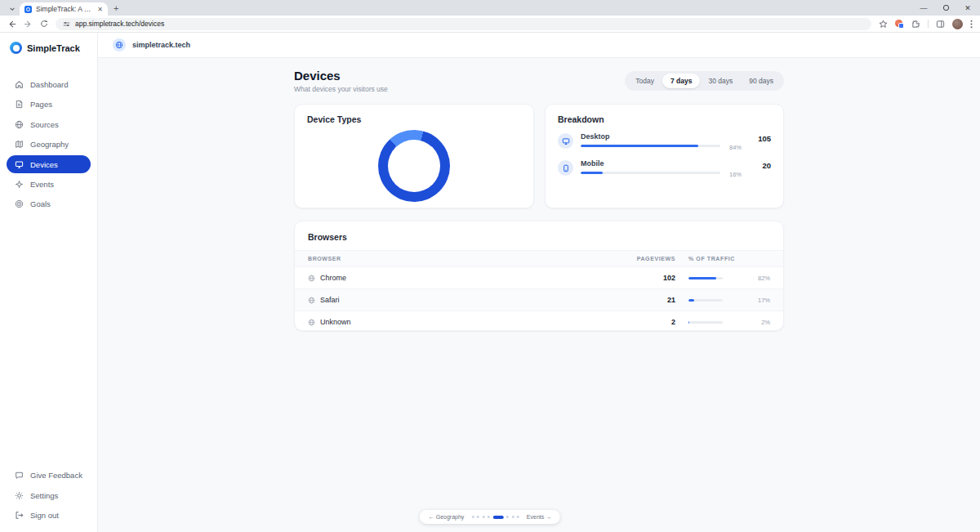 Image resolution: width=980 pixels, height=532 pixels. Describe the element at coordinates (941, 25) in the screenshot. I see `side-panel-icon` at that location.